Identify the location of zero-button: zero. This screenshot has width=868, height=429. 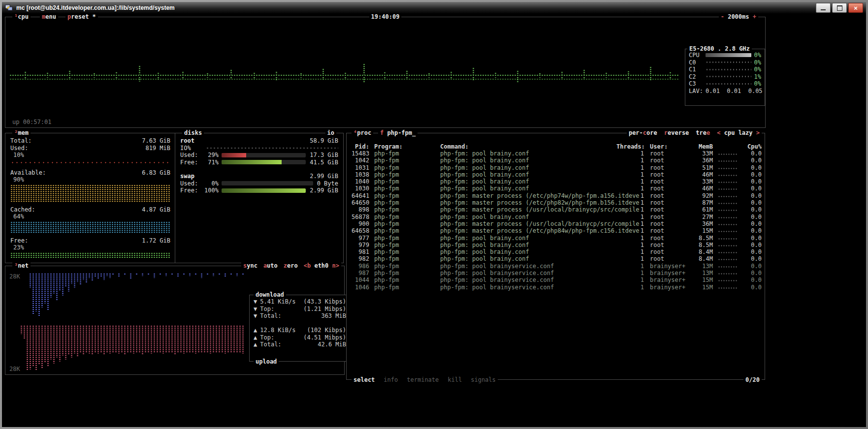
(290, 266).